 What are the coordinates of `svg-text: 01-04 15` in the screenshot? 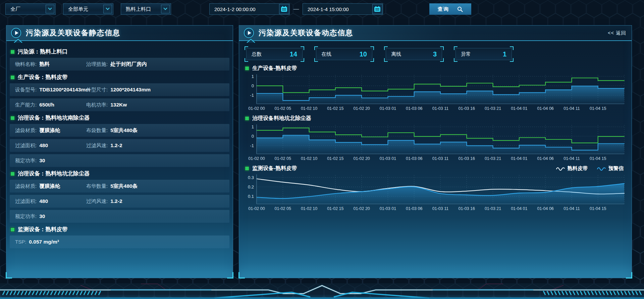 It's located at (598, 159).